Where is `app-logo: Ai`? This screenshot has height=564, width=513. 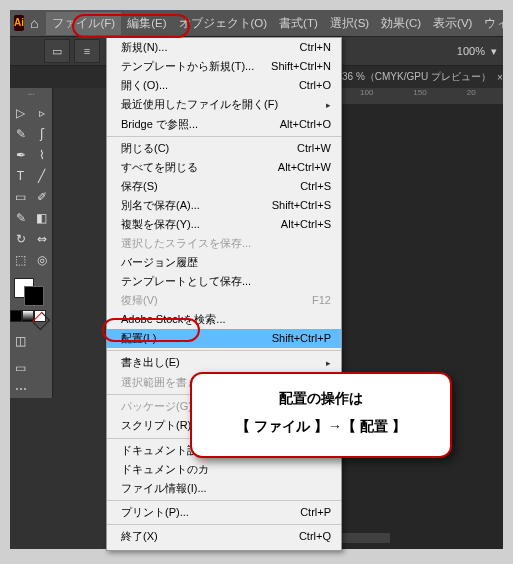
app-logo: Ai is located at coordinates (19, 23).